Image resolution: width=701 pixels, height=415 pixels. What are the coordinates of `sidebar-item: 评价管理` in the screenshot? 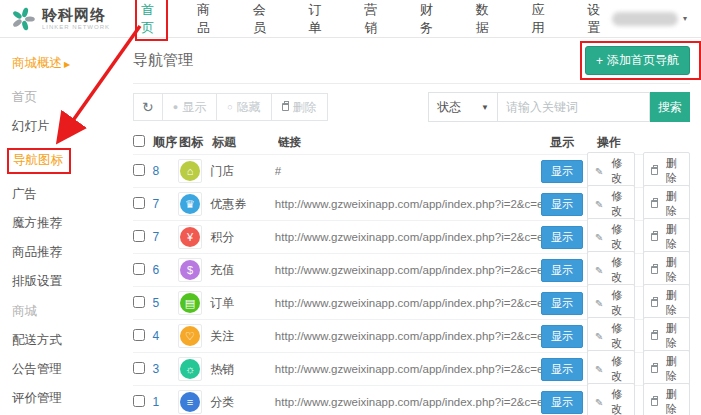 It's located at (38, 399).